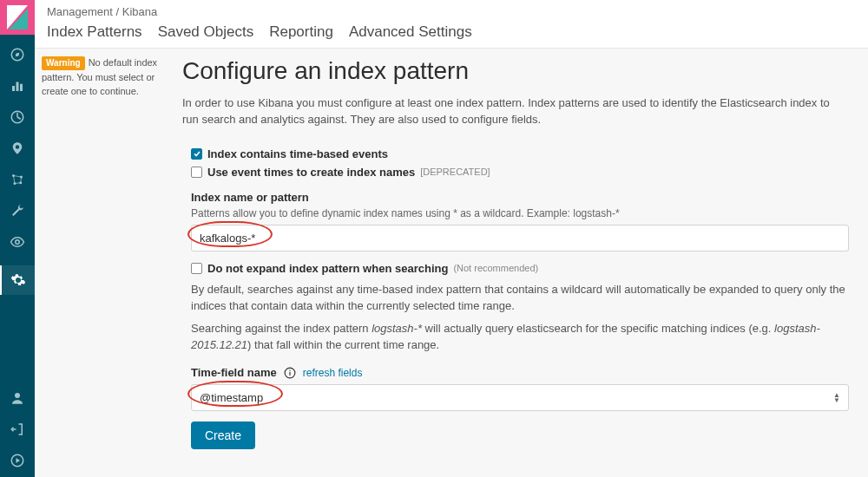 This screenshot has height=477, width=868. I want to click on checkbox-time-based-row: Index contains time-based events, so click(520, 154).